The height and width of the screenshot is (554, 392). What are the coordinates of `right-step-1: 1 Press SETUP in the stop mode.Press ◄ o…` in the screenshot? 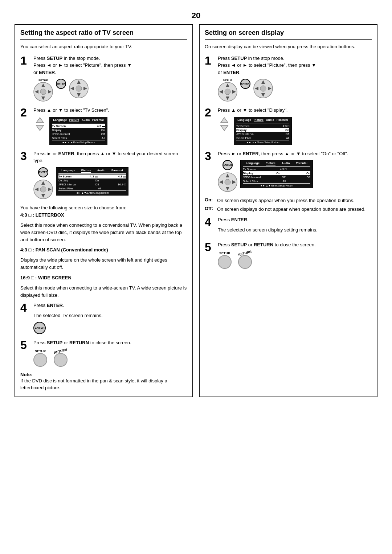 It's located at (288, 78).